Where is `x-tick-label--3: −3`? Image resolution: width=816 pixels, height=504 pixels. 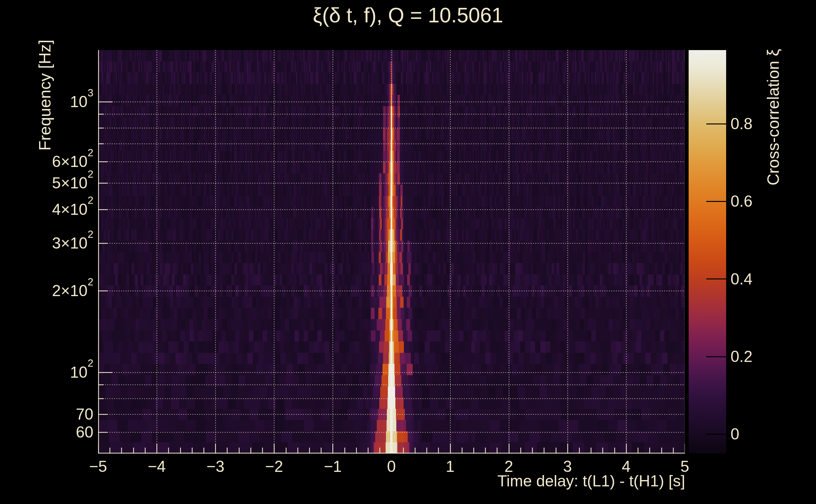 x-tick-label--3: −3 is located at coordinates (216, 467).